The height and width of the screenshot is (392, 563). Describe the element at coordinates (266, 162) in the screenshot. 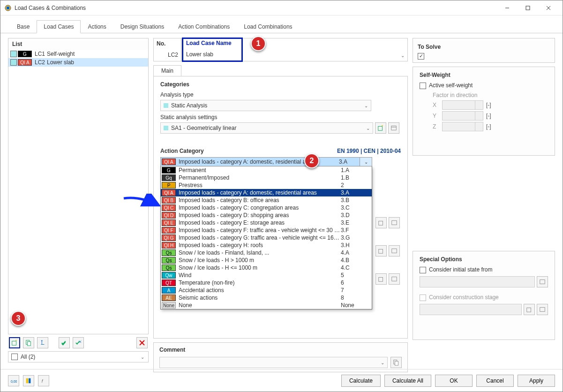

I see `action-category-select: QI A Imposed loads - category A: domesti…` at that location.